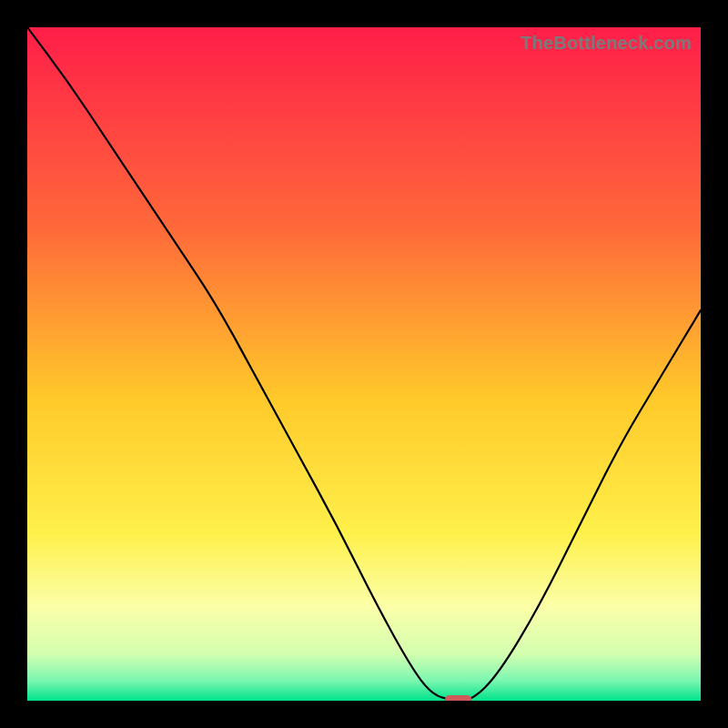  I want to click on watermark-text: TheBottleneck.com, so click(606, 44).